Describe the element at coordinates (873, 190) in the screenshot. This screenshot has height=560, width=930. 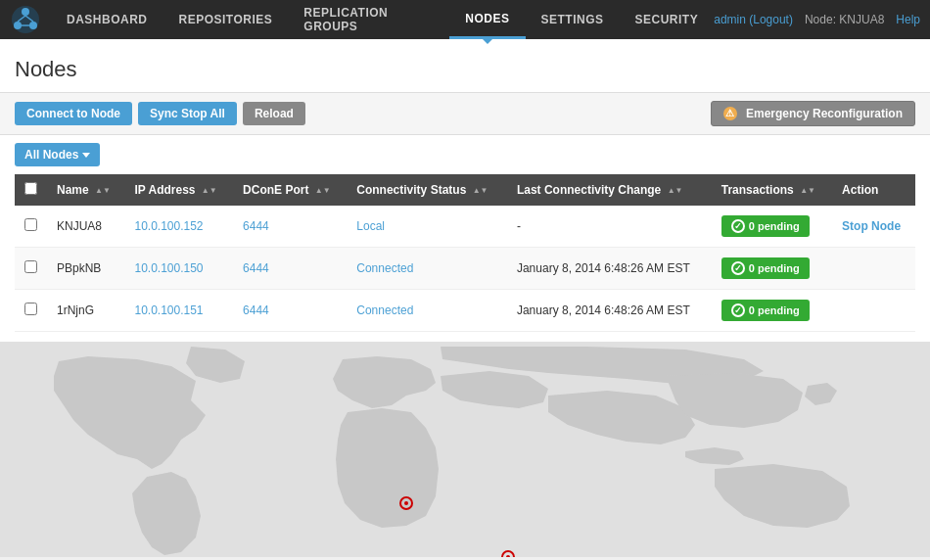
I see `col-action: Action` at that location.